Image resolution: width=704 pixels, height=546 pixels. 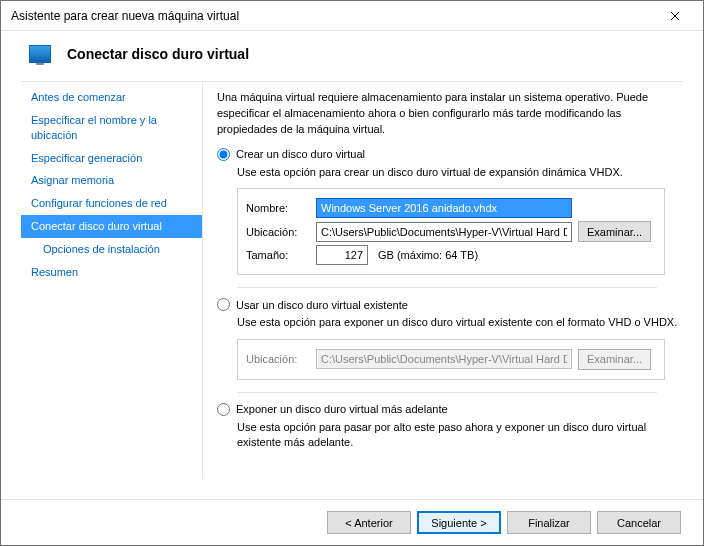 I want to click on cancel-button: Cancelar, so click(x=639, y=522).